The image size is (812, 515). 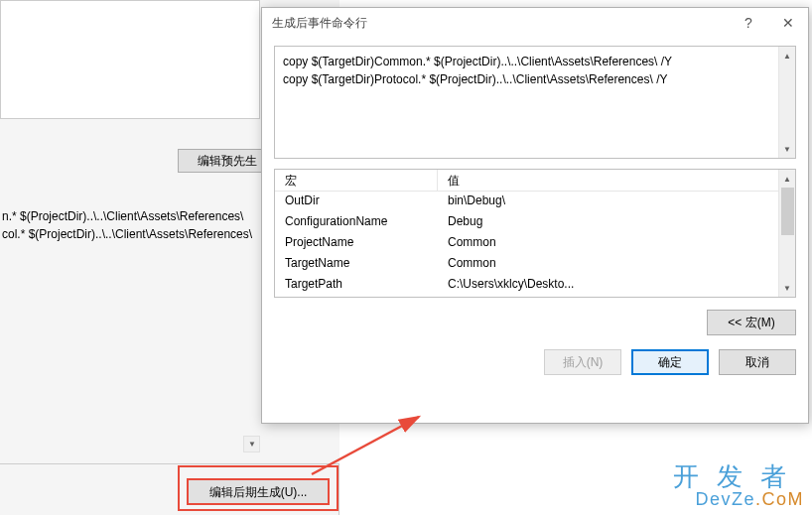 I want to click on macro-value: Debug, so click(x=609, y=222).